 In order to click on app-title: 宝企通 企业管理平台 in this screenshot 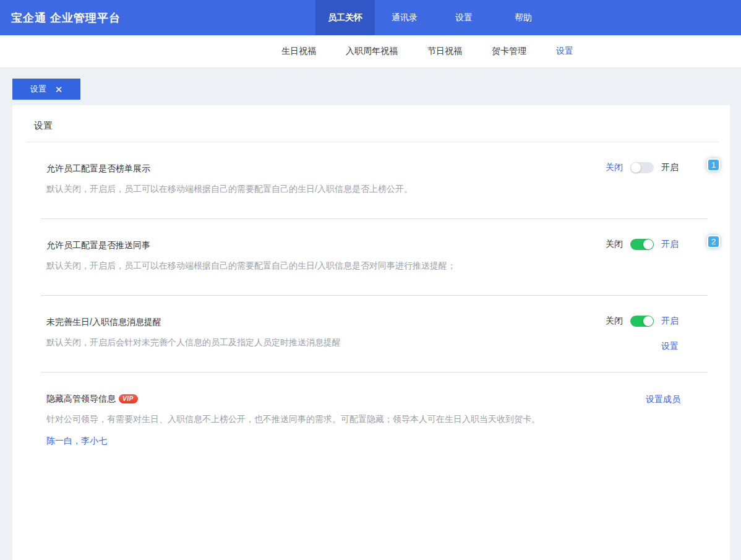, I will do `click(61, 17)`.